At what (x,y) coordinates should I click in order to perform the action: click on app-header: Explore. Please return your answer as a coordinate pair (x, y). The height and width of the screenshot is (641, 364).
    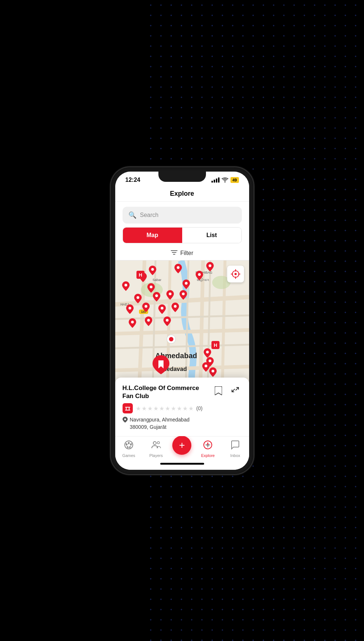
    Looking at the image, I should click on (182, 194).